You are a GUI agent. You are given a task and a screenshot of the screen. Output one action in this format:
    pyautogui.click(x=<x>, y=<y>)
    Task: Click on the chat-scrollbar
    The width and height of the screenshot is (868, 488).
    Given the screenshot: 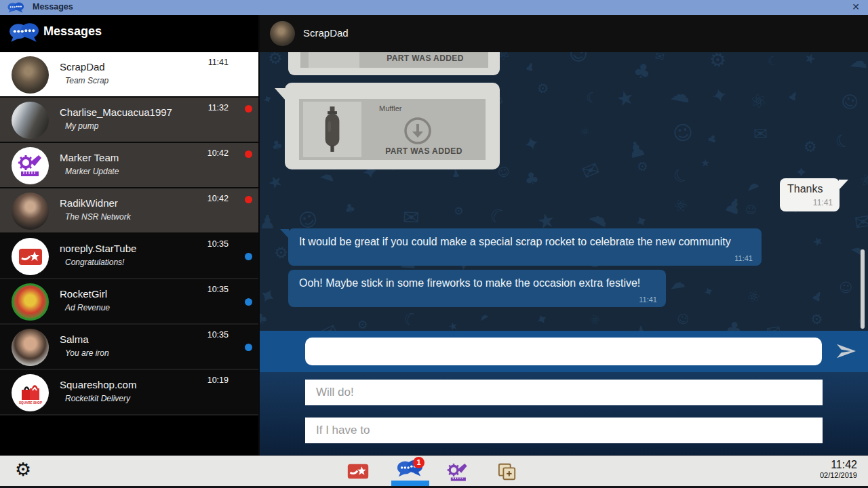 What is the action you would take?
    pyautogui.click(x=863, y=289)
    